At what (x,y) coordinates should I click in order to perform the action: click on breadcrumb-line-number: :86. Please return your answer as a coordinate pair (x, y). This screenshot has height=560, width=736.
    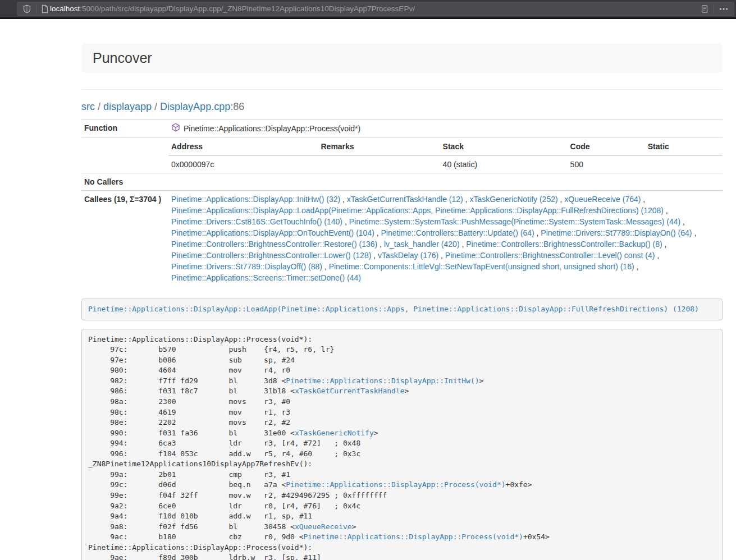
    Looking at the image, I should click on (237, 107).